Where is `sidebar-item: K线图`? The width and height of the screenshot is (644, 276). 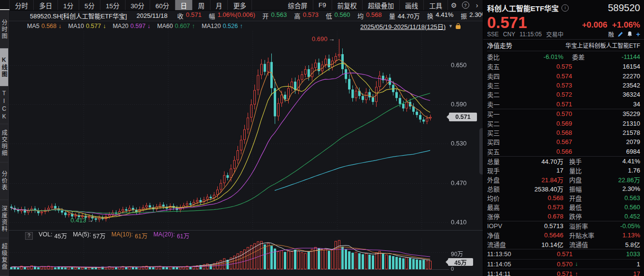
sidebar-item: K线图 is located at coordinates (4, 67).